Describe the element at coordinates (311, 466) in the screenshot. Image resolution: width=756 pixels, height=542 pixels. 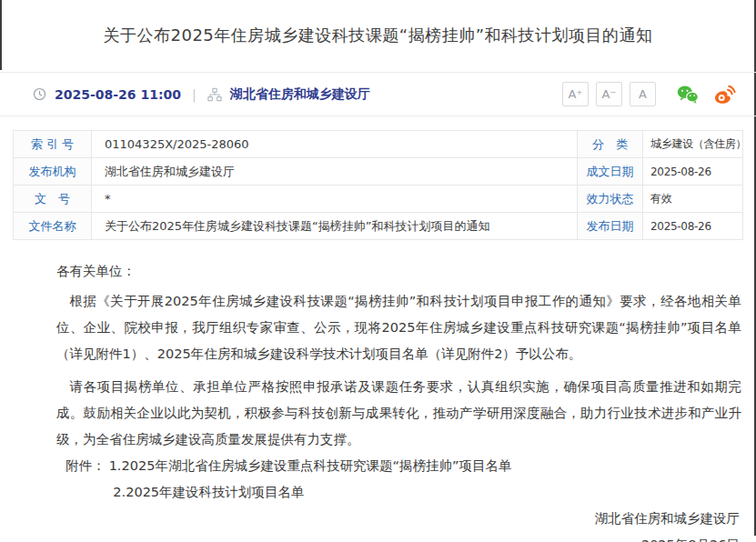
I see `attachment-item-1: 1.2025年湖北省住房城乡建设重点科技研究课题“揭榜挂帅”项目名单` at that location.